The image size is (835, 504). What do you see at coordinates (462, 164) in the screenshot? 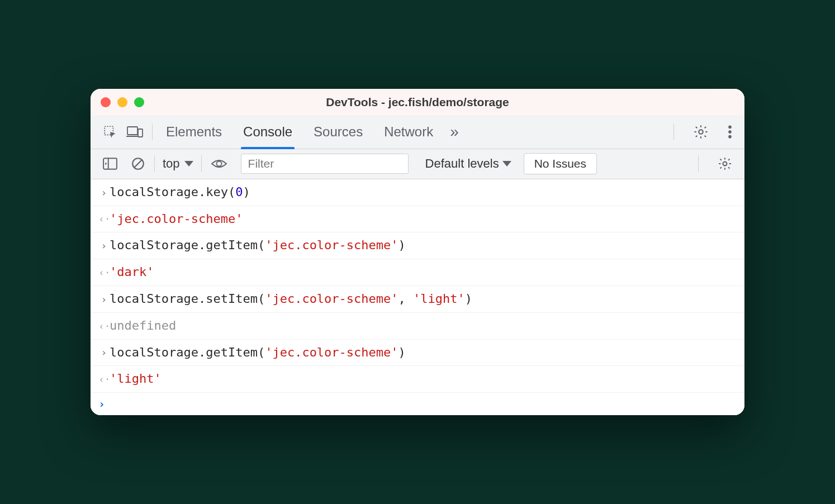
I see `log-levels-label: Default levels` at bounding box center [462, 164].